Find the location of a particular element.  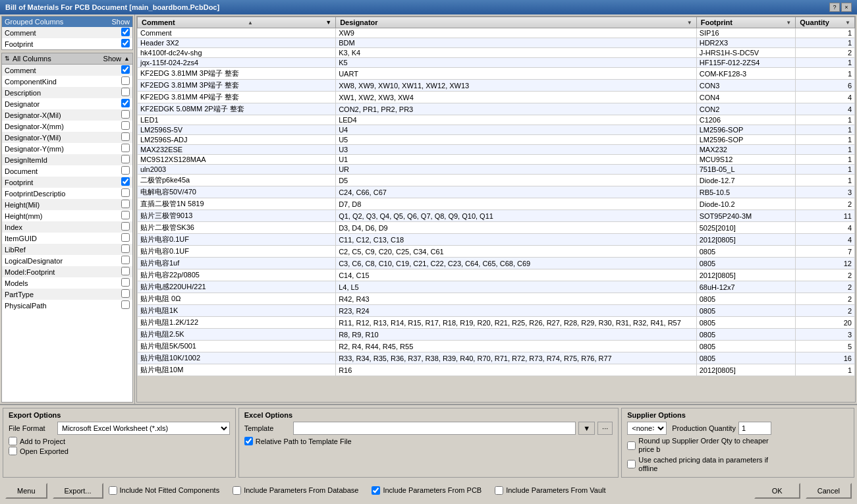

table-row: 贴片二极管SK36 D3, D4, D6, D9 5025[2010] 4 is located at coordinates (497, 228).